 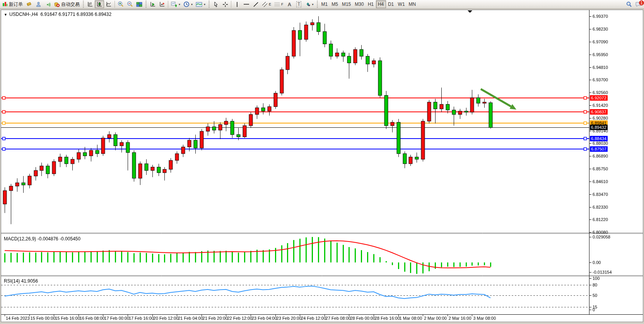 What do you see at coordinates (309, 4) in the screenshot?
I see `arrows-tool-button: ▾` at bounding box center [309, 4].